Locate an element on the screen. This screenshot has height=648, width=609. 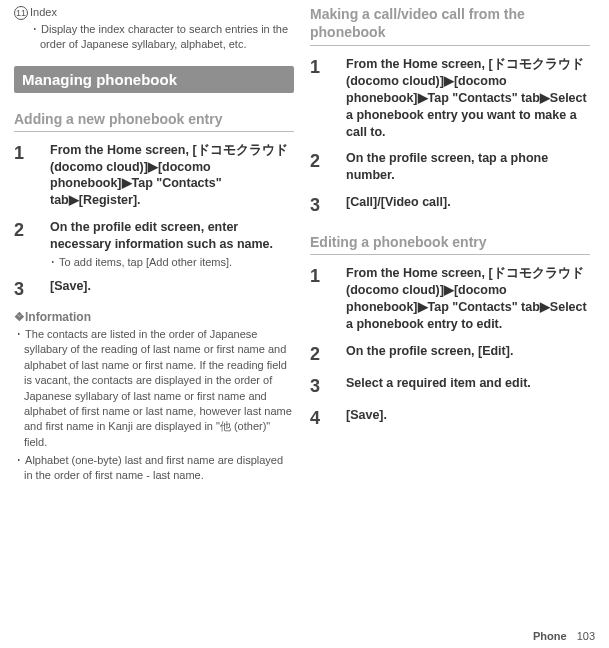
step-body: Select a required item and edit. is located at coordinates (438, 386).